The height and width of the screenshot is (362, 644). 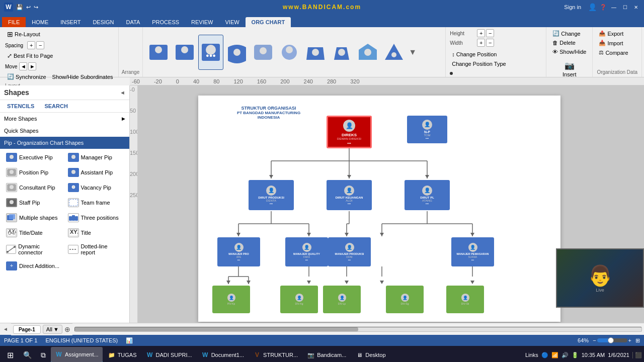 I want to click on tab-org-chart: ORG CHART, so click(x=269, y=22).